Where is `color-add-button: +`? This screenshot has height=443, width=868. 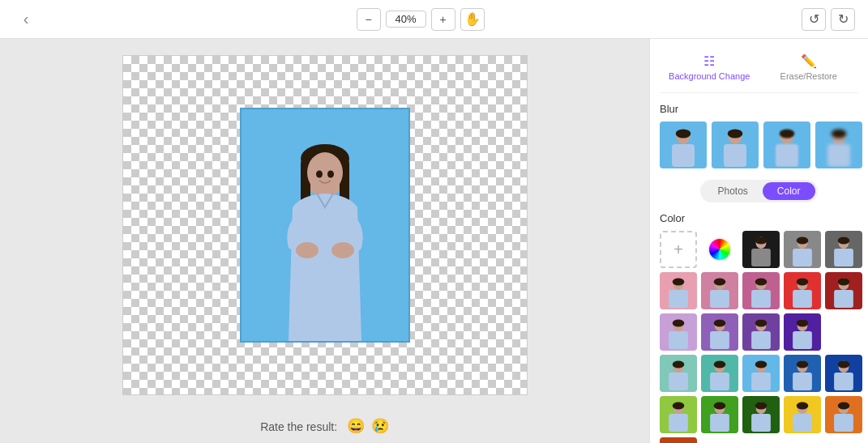
color-add-button: + is located at coordinates (678, 249).